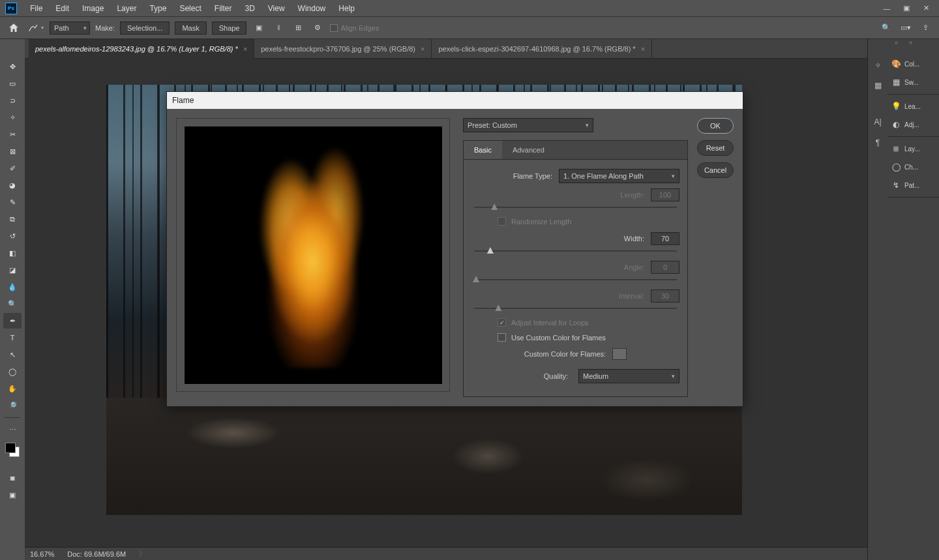 This screenshot has height=560, width=939. What do you see at coordinates (904, 44) in the screenshot?
I see `panel-grip: ⠿ ⠿` at bounding box center [904, 44].